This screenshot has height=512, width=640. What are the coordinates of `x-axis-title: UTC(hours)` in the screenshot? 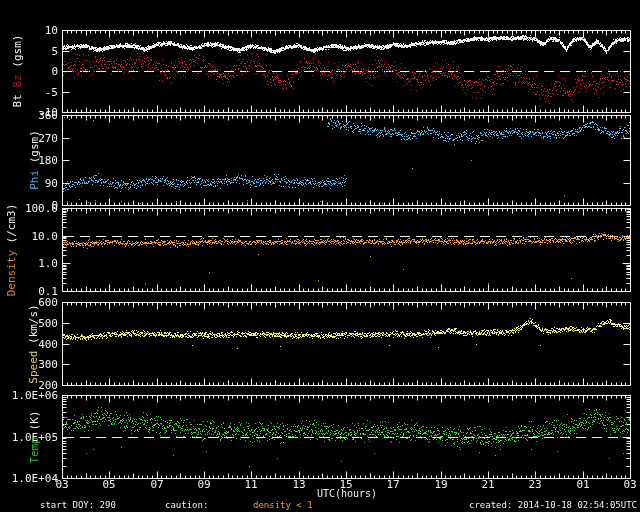 It's located at (347, 494).